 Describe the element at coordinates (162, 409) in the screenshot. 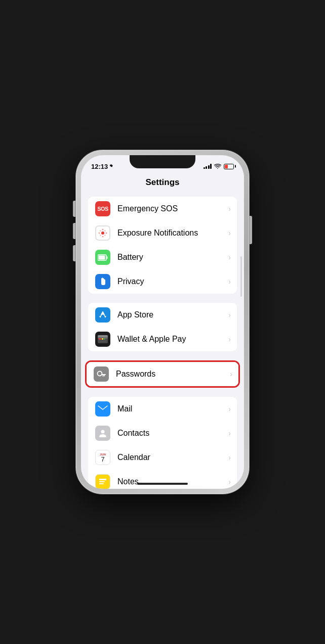

I see `row-mail: Mail ›` at that location.